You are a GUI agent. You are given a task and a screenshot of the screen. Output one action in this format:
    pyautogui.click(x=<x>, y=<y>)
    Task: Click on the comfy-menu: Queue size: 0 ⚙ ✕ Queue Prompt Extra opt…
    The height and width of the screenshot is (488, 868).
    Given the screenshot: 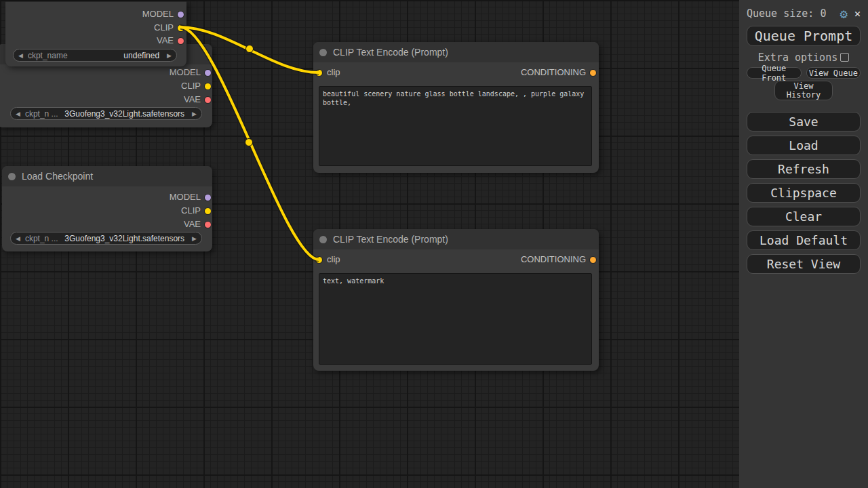 What is the action you would take?
    pyautogui.click(x=804, y=244)
    